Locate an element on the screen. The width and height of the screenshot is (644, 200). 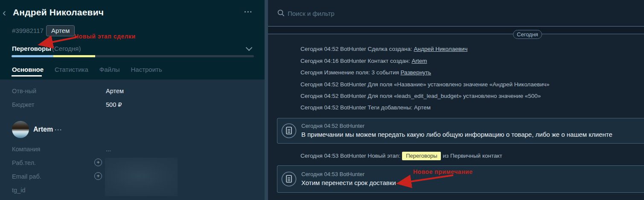
field-label-responsible: Отв-ный is located at coordinates (24, 91).